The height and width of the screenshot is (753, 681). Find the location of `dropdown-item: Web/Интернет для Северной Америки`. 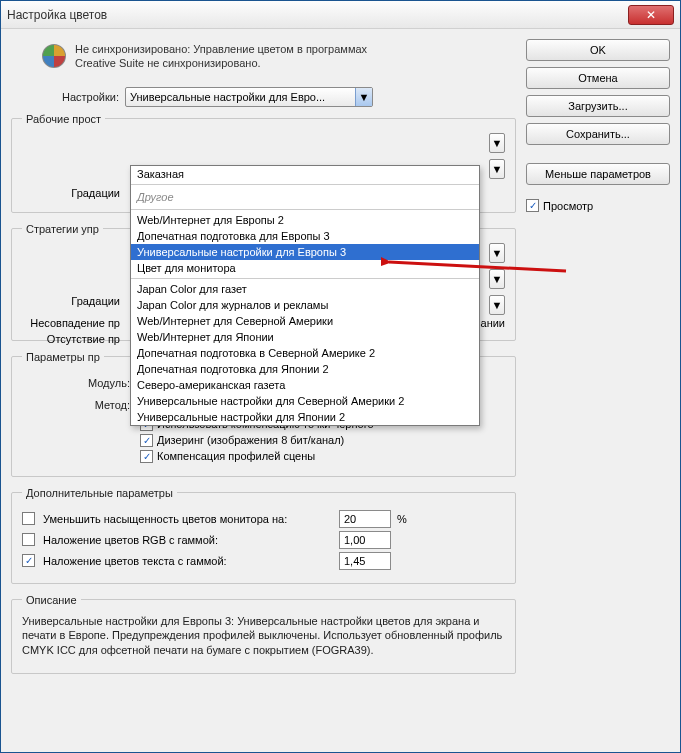

dropdown-item: Web/Интернет для Северной Америки is located at coordinates (305, 321).